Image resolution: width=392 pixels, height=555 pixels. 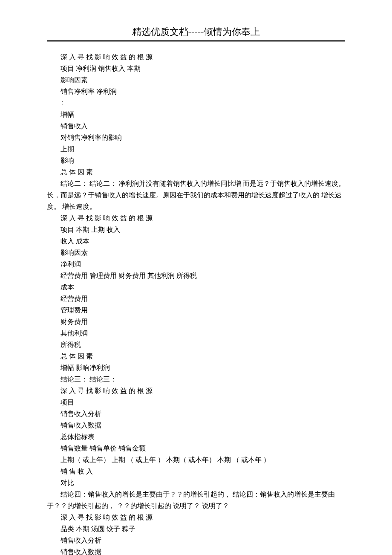 I want to click on body-line: 上期（ 或上年） 上期 （ 或上年 ） 本期（ 或本年） 本期 （ 或本年 ）, so click(x=196, y=460).